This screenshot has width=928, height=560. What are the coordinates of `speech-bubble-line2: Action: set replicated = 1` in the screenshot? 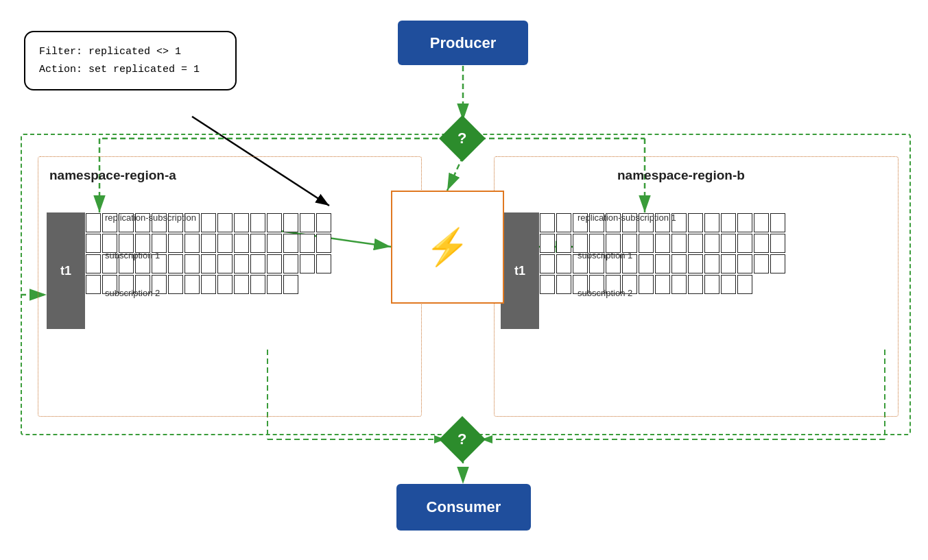 It's located at (130, 70).